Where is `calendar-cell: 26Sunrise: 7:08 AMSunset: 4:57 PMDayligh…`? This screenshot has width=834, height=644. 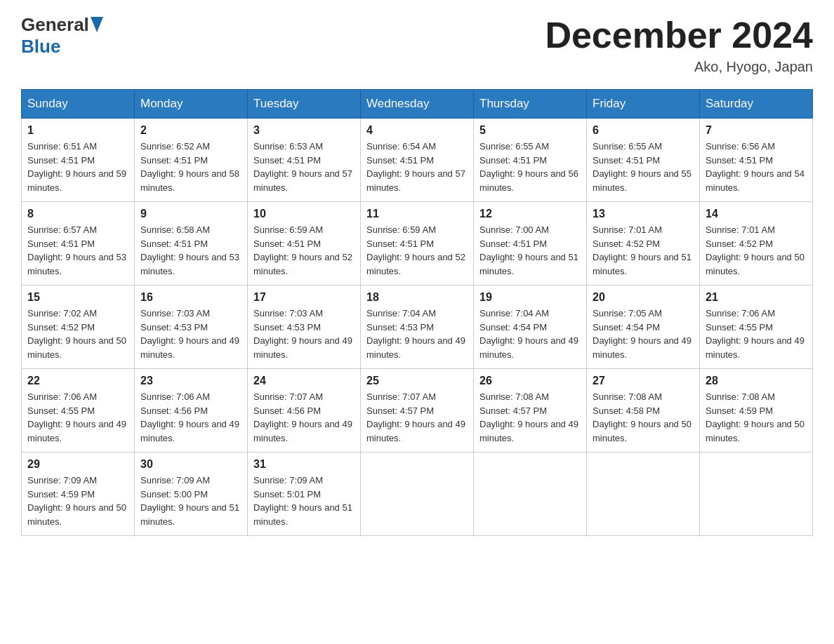
calendar-cell: 26Sunrise: 7:08 AMSunset: 4:57 PMDayligh… is located at coordinates (531, 411).